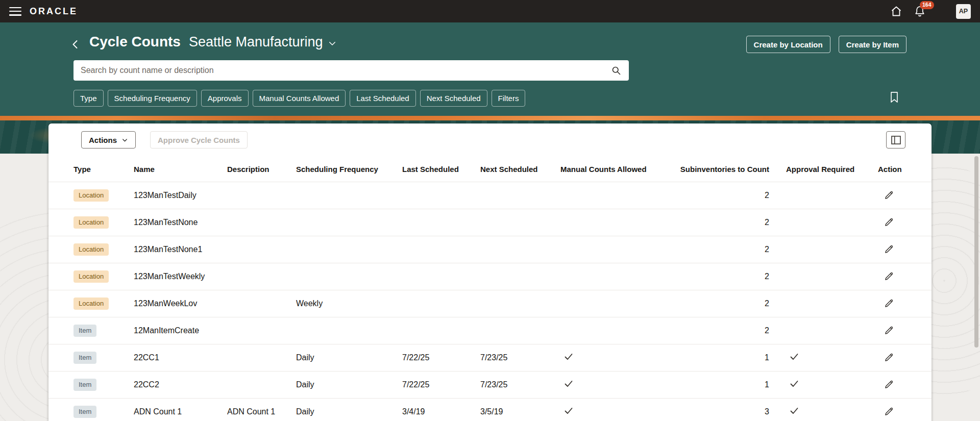 The width and height of the screenshot is (980, 421). What do you see at coordinates (490, 195) in the screenshot?
I see `table-row: Location 123ManTestDaily 2` at bounding box center [490, 195].